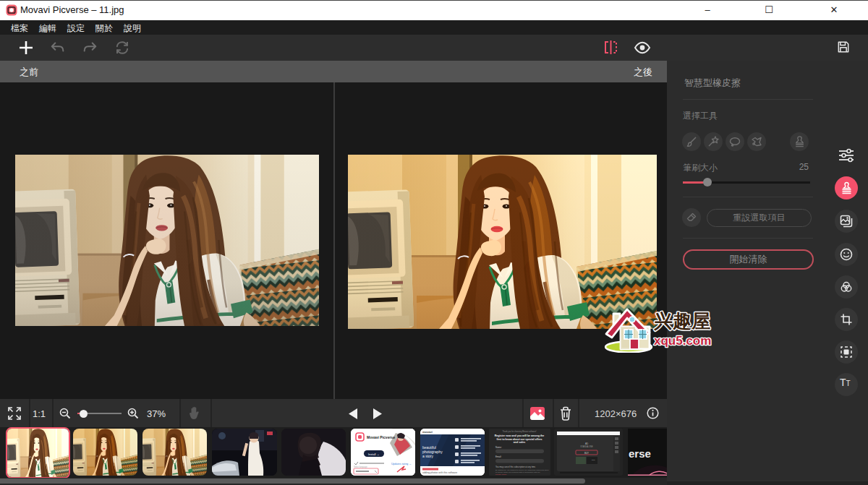  What do you see at coordinates (681, 321) in the screenshot?
I see `svg-text: 兴趣屋` at bounding box center [681, 321].